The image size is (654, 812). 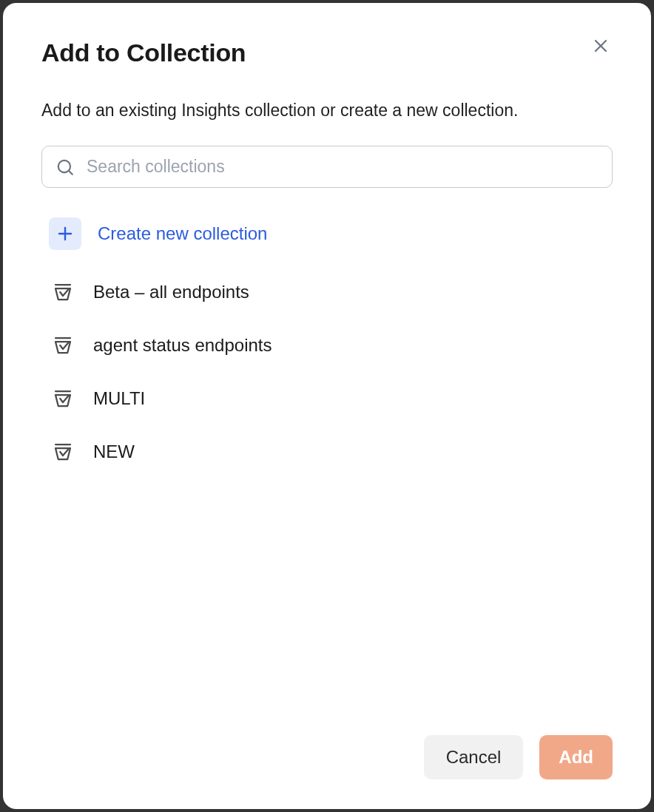 What do you see at coordinates (327, 53) in the screenshot?
I see `modal-header: Add to Collection` at bounding box center [327, 53].